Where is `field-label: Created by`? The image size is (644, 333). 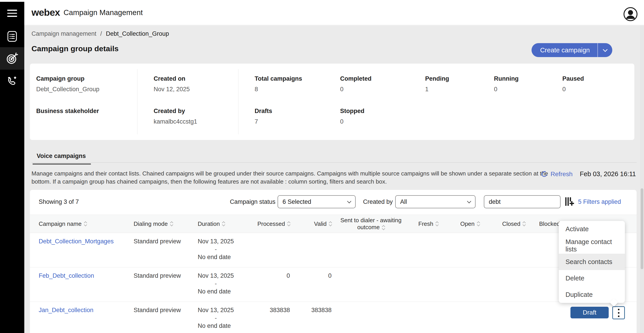
field-label: Created by is located at coordinates (170, 111).